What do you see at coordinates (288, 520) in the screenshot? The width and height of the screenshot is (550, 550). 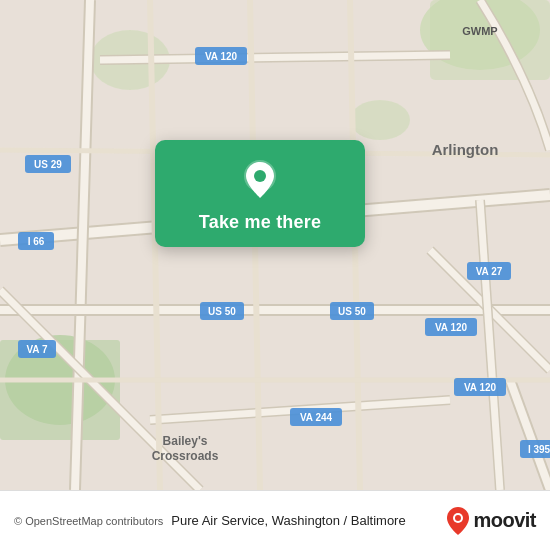 I see `place-name-text: Pure Air Service, Washington / Baltimore` at bounding box center [288, 520].